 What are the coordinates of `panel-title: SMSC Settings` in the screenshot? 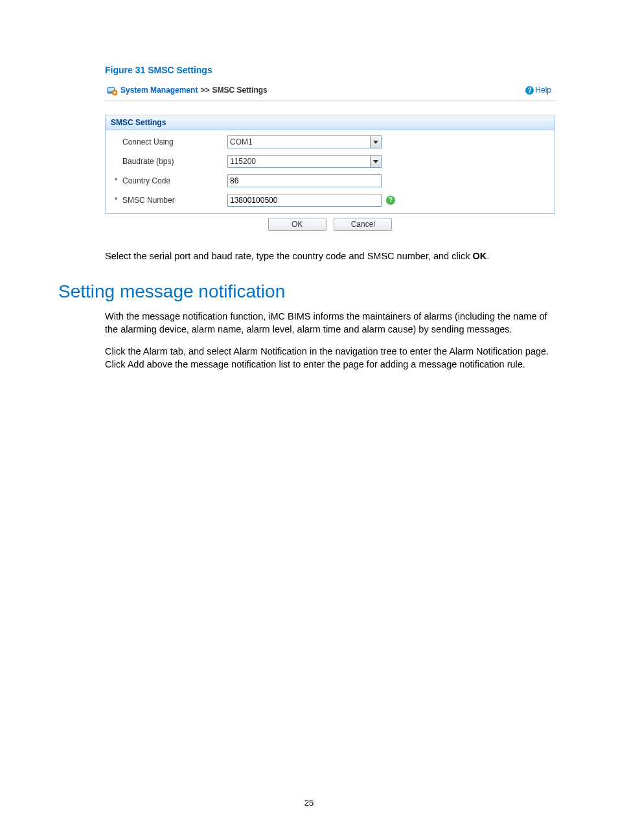 It's located at (330, 123).